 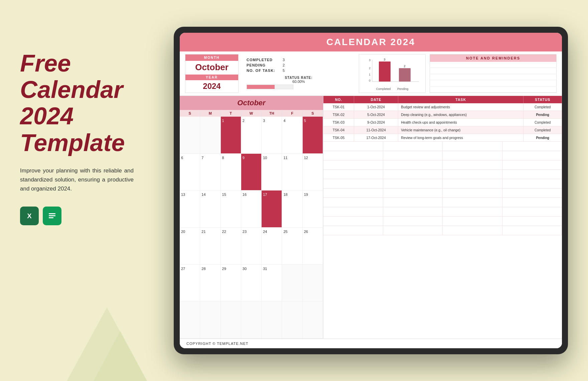 I want to click on task-table-body: TSK-011-Oct-2024Budget review and adjust…, so click(x=443, y=122).